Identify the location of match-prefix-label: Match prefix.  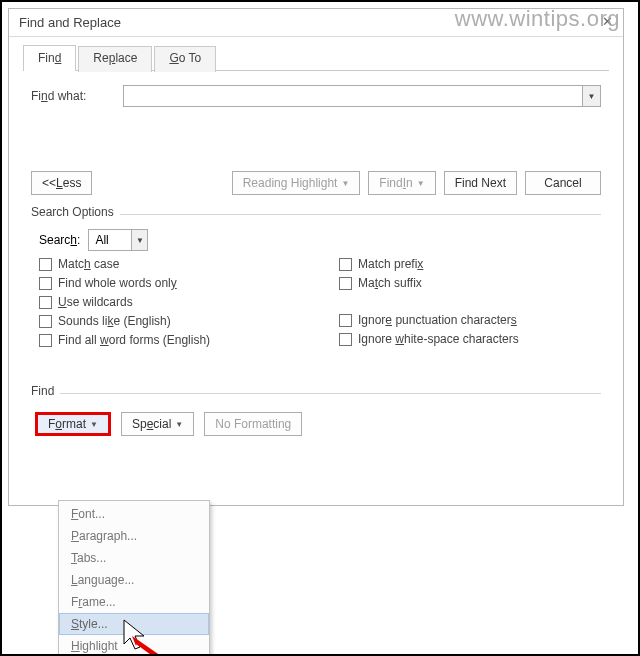
(390, 264).